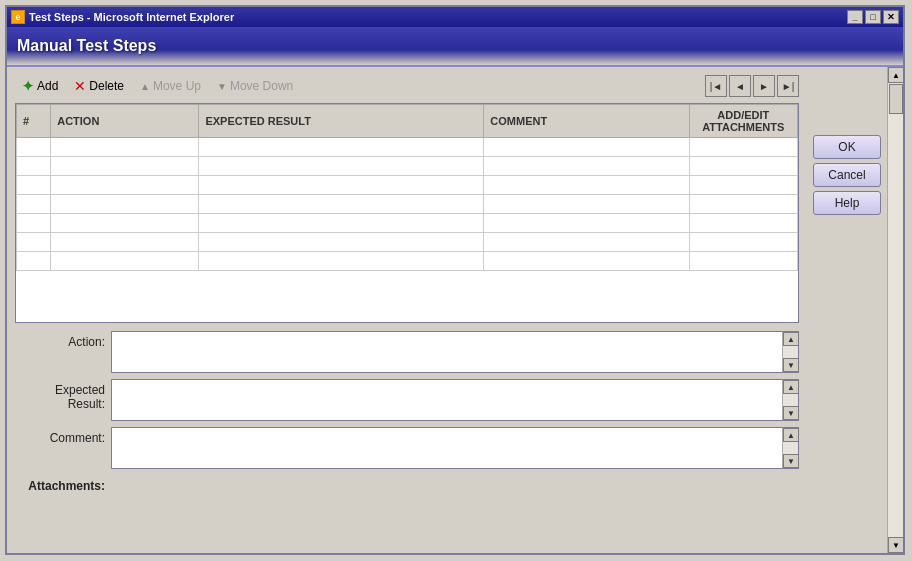  I want to click on add-button: ✦ Add, so click(40, 86).